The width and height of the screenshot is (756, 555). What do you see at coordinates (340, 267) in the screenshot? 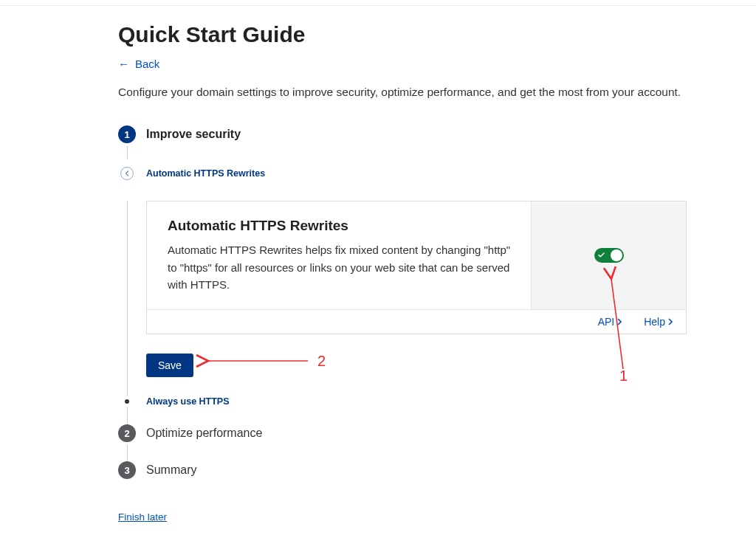
I see `card-description: Automatic HTTPS Rewrites helps fix mixed…` at bounding box center [340, 267].